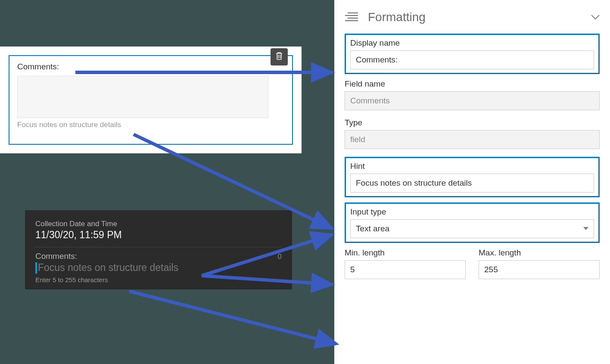 This screenshot has width=610, height=364. I want to click on input-type-group: Input type, so click(472, 223).